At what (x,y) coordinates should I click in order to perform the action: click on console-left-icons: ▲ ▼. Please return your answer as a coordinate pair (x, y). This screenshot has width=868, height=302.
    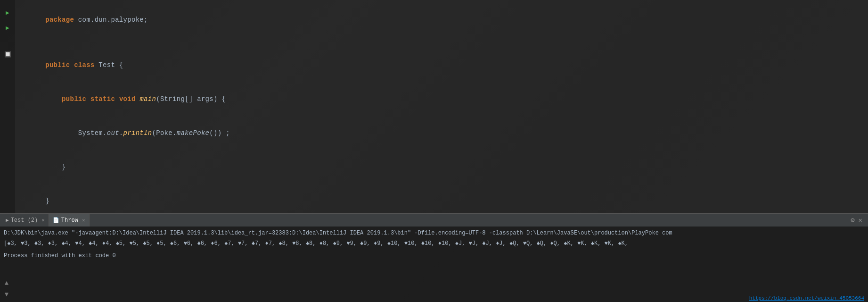
    Looking at the image, I should click on (7, 264).